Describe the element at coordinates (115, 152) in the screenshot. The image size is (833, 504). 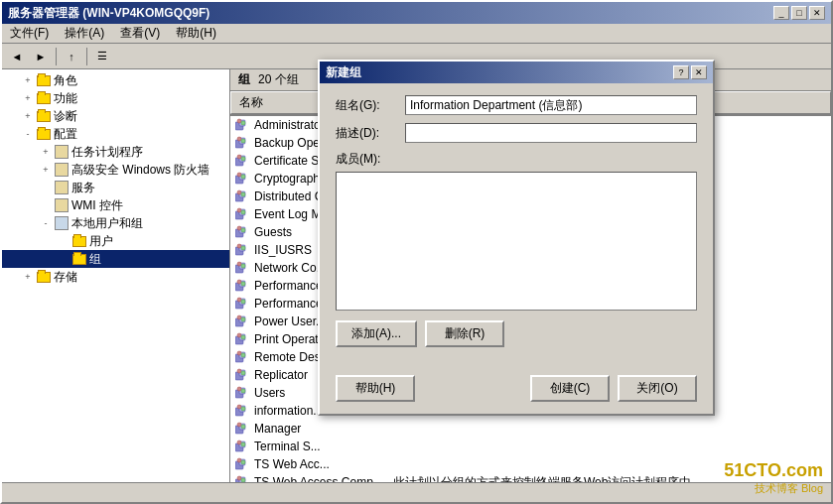
I see `tree-item-taskscheduler: + 任务计划程序` at that location.